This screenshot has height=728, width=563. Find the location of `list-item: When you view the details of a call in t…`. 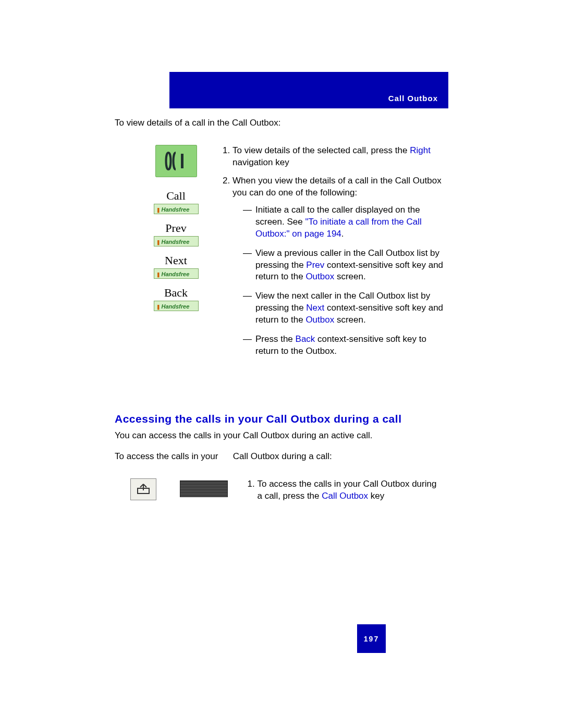

list-item: When you view the details of a call in t… is located at coordinates (340, 266).